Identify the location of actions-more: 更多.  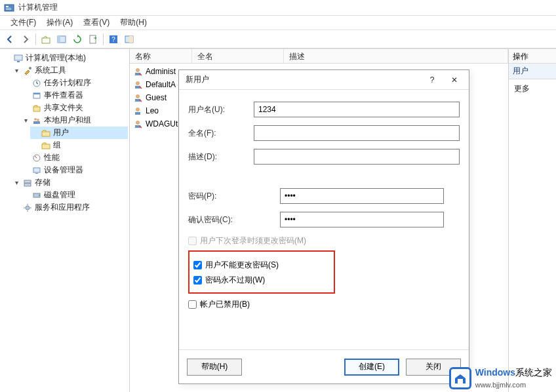
(532, 89).